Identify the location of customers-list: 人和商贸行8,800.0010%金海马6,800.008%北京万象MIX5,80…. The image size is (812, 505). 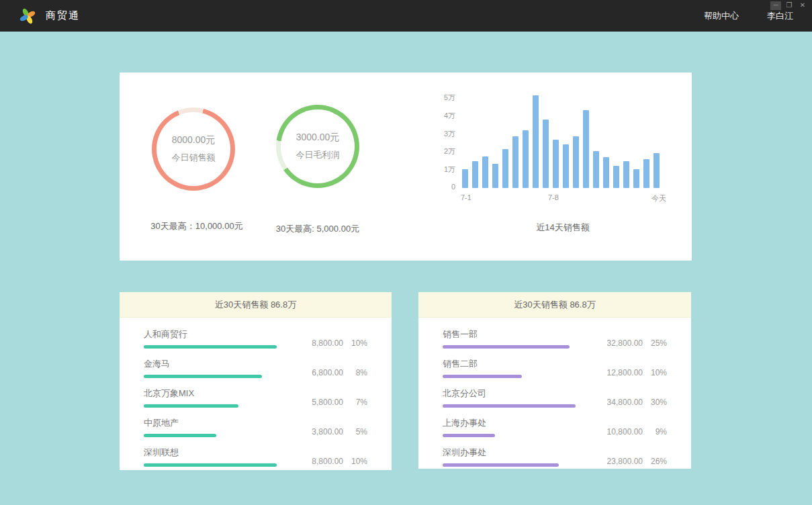
(255, 392).